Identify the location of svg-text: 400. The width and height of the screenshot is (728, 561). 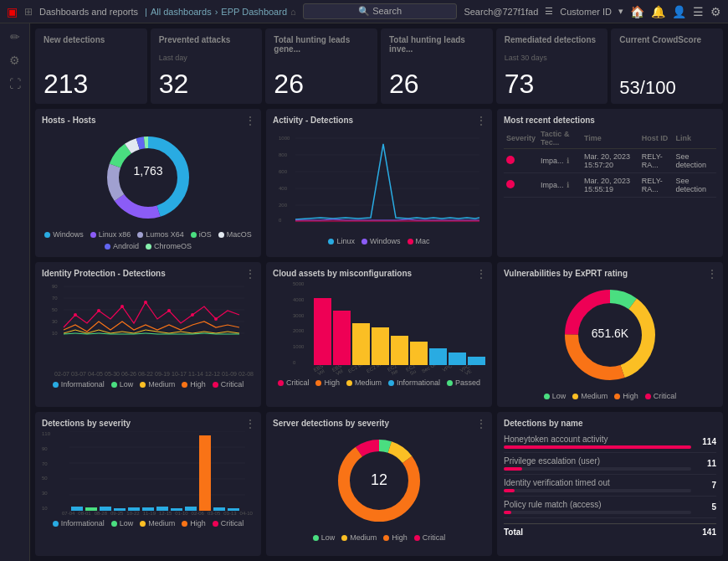
(283, 188).